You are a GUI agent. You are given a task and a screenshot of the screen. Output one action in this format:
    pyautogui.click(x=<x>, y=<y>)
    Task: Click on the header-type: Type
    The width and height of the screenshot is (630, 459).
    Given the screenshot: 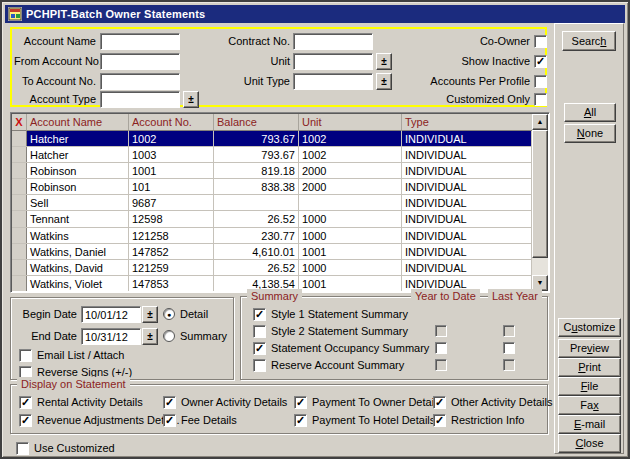 What is the action you would take?
    pyautogui.click(x=467, y=122)
    